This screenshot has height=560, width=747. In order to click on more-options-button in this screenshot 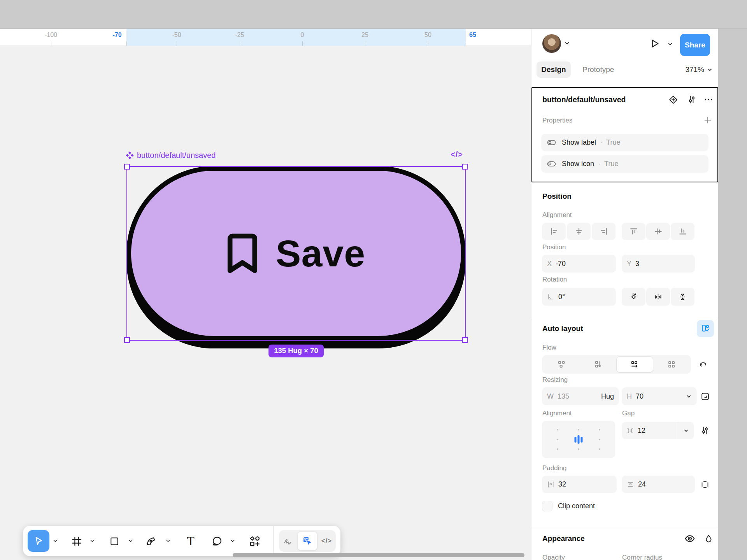, I will do `click(709, 100)`.